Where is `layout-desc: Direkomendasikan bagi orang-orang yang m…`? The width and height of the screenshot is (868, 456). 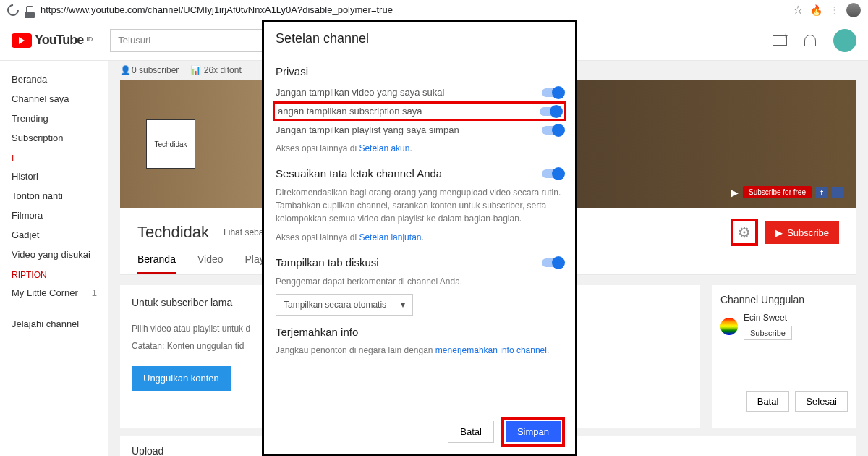 layout-desc: Direkomendasikan bagi orang-orang yang m… is located at coordinates (420, 206).